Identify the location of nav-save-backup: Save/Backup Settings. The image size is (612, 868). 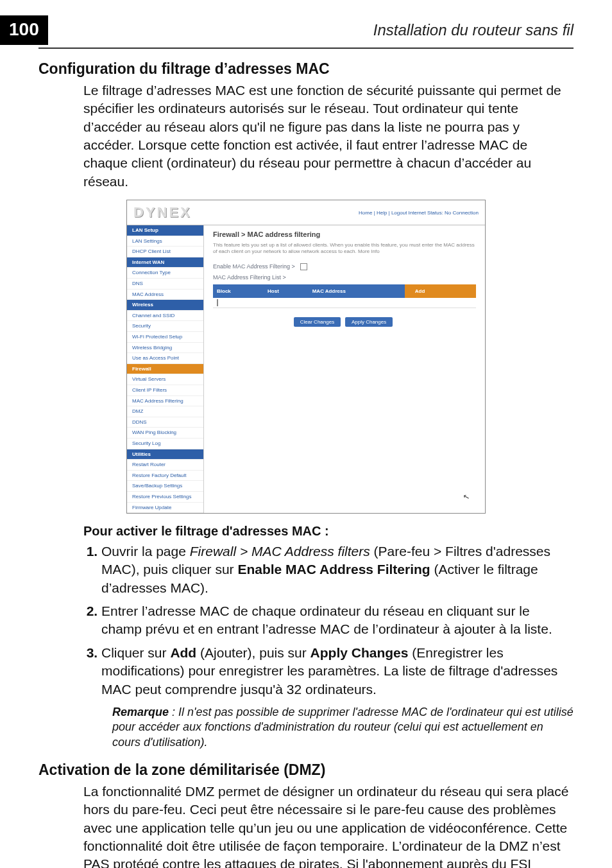
(166, 487).